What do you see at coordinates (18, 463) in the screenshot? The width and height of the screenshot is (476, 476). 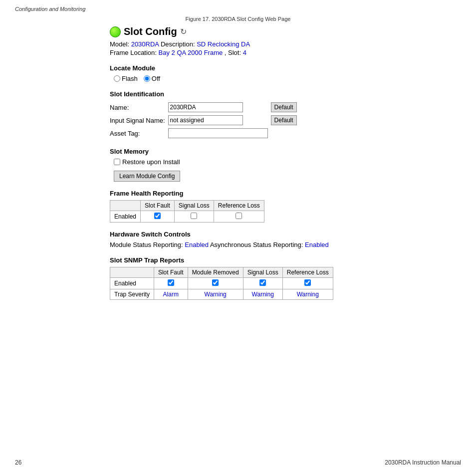 I see `page-number: 26` at bounding box center [18, 463].